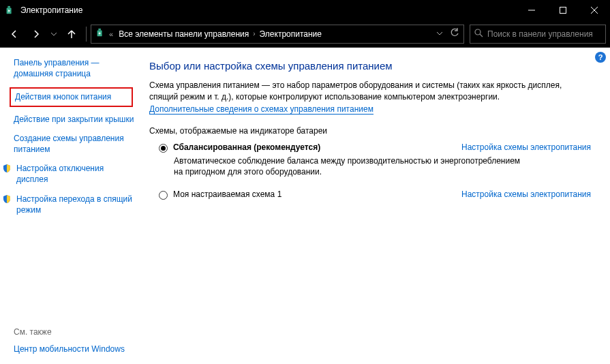 The image size is (610, 364). I want to click on window-title: Электропитание, so click(269, 10).